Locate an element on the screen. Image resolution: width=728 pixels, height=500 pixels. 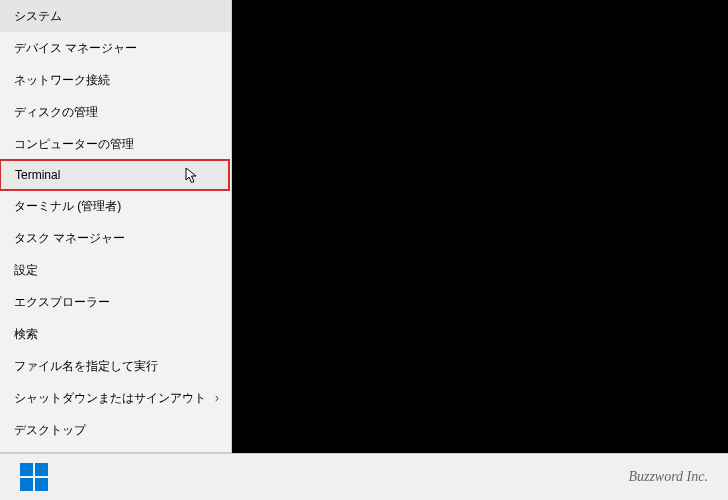
menu-item-label: タスク マネージャー is located at coordinates (70, 238).